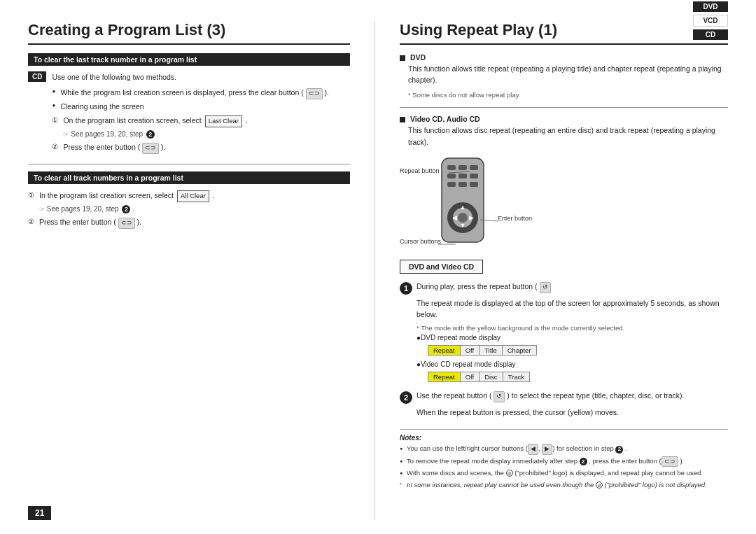 Image resolution: width=756 pixels, height=534 pixels. What do you see at coordinates (190, 148) in the screenshot?
I see `step2-item: ② Press the enter button ( ⊂⊃ ).` at bounding box center [190, 148].